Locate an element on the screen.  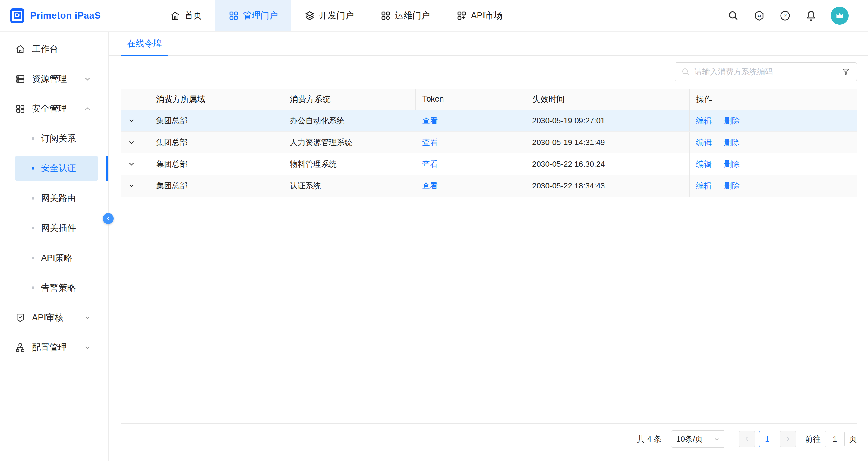
filter-icon is located at coordinates (846, 72).